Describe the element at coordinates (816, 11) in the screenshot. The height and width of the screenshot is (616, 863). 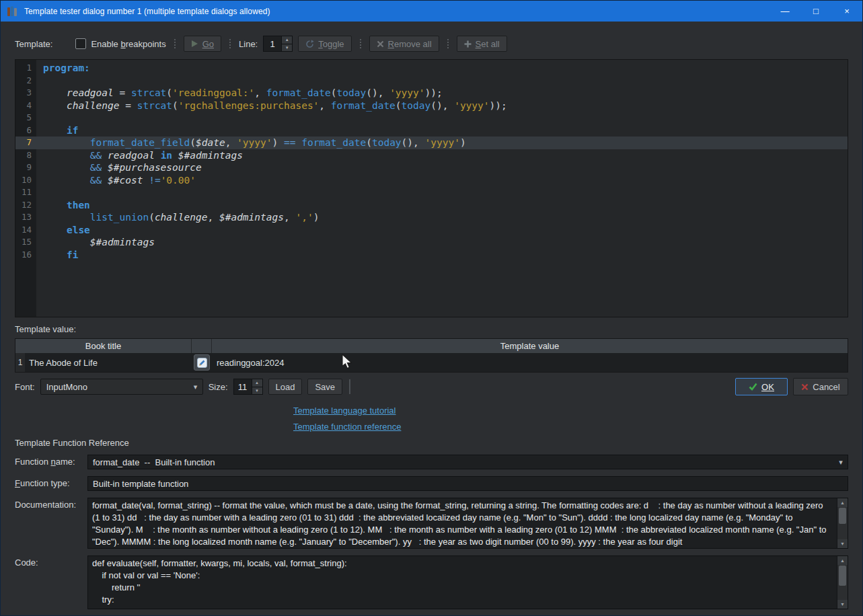
I see `maximize-button: □` at that location.